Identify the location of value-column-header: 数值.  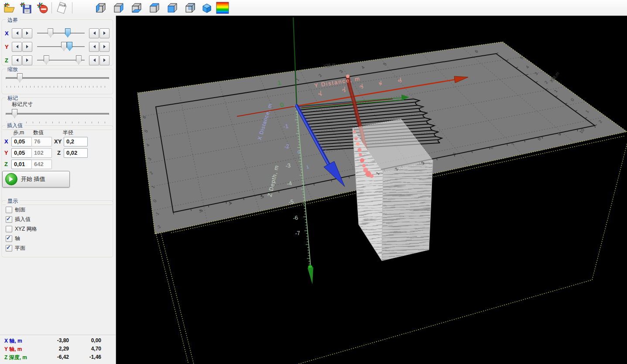
(38, 133).